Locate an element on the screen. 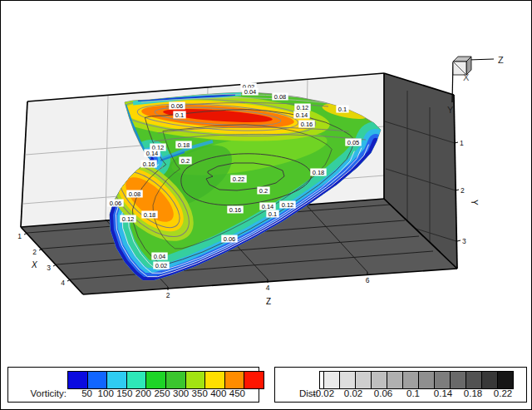 This screenshot has width=532, height=410. contour-label: 0.22 is located at coordinates (239, 180).